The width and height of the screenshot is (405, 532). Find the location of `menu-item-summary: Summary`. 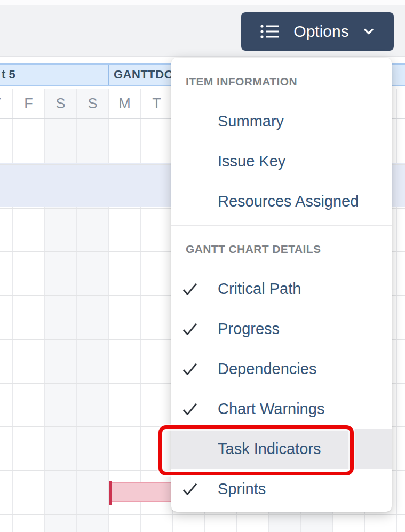

menu-item-summary: Summary is located at coordinates (282, 122).